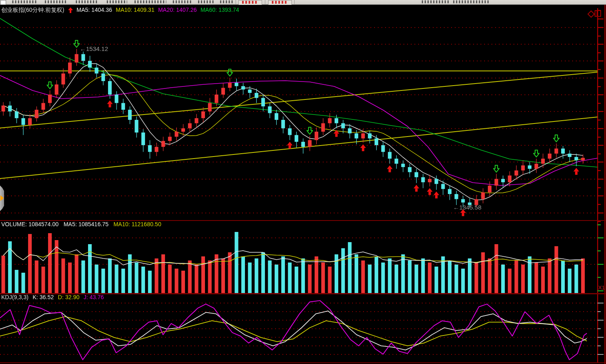 This screenshot has height=364, width=606. I want to click on window-split-icon, so click(598, 13).